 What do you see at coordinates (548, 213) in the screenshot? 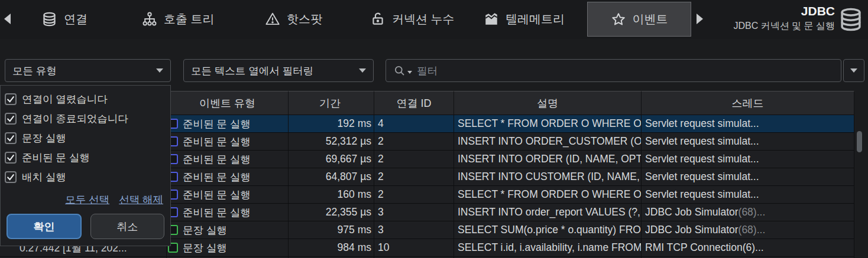
I see `description-cell: INSERT INTO order_report VALUES (?, ?, ?…` at bounding box center [548, 213].